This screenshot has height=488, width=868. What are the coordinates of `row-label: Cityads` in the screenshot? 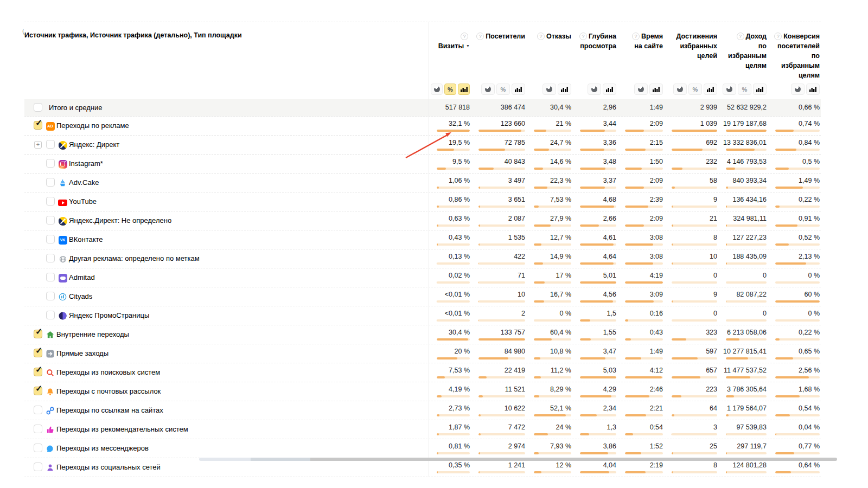 It's located at (80, 297).